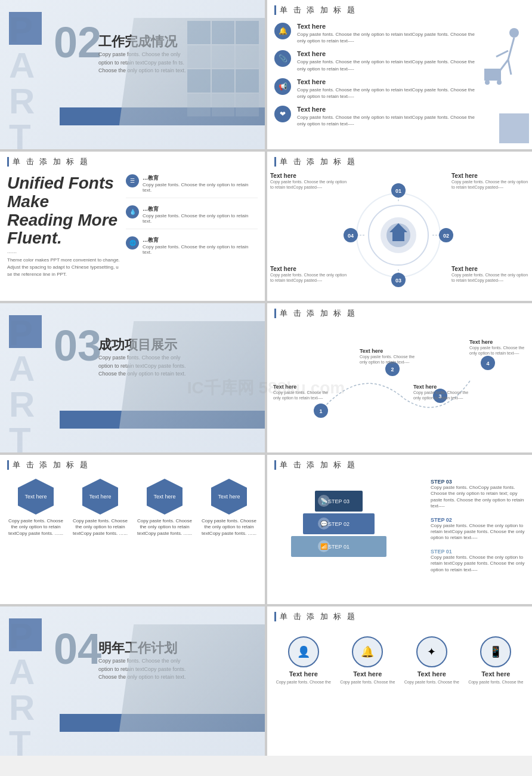  Describe the element at coordinates (63, 211) in the screenshot. I see `edu-main-title: Unified Fonts Make Reading More Fluent.` at that location.